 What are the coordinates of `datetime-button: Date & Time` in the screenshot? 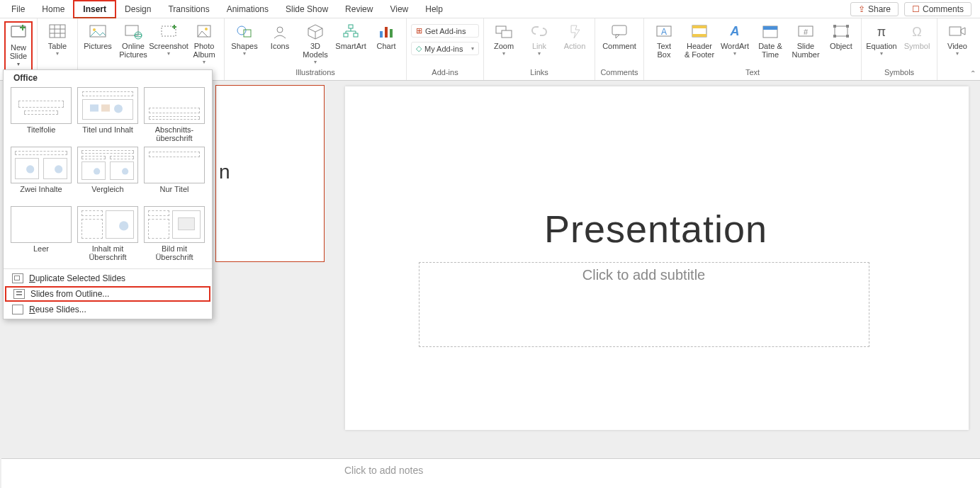 It's located at (770, 40).